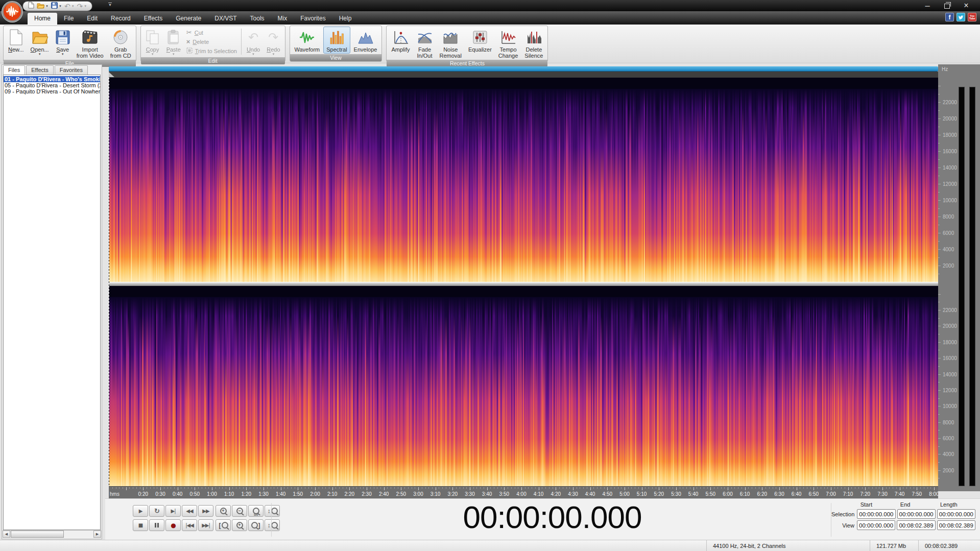  Describe the element at coordinates (956, 525) in the screenshot. I see `view-length-field: 00:08:02.389` at that location.